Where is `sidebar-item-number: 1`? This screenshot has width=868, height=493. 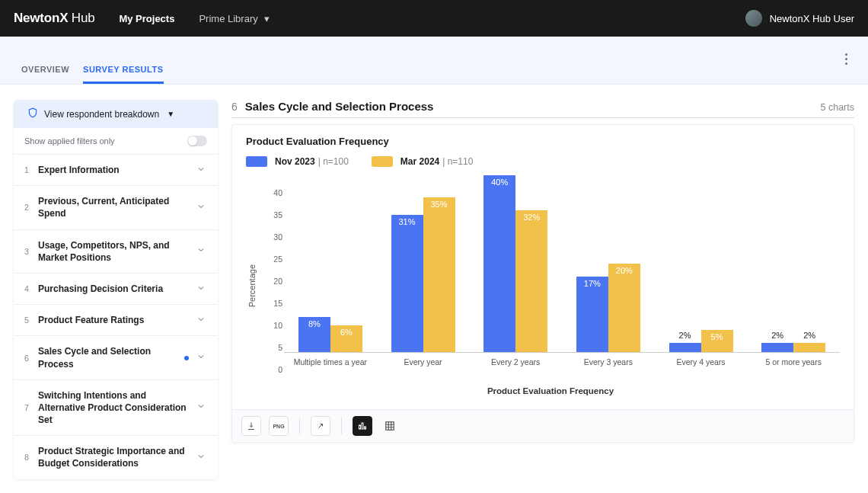
sidebar-item-number: 1 is located at coordinates (27, 170).